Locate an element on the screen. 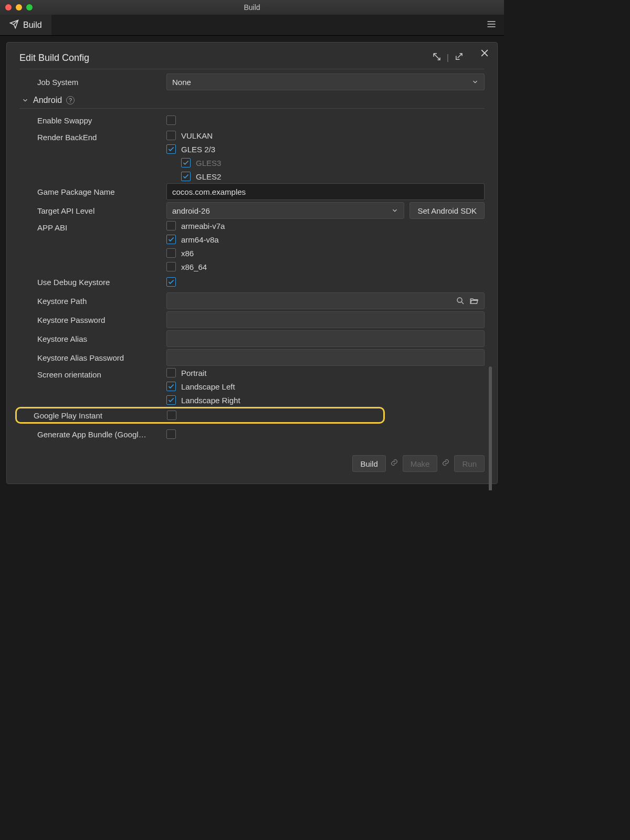  debug-keystore-label: Use Debug Keystore is located at coordinates (93, 282).